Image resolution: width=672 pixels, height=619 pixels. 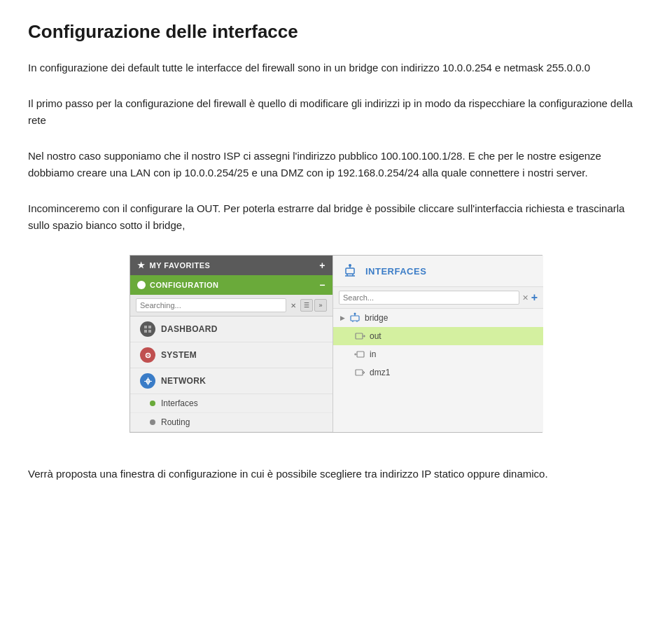 I want to click on right-search-bar: ✕ +, so click(x=438, y=298).